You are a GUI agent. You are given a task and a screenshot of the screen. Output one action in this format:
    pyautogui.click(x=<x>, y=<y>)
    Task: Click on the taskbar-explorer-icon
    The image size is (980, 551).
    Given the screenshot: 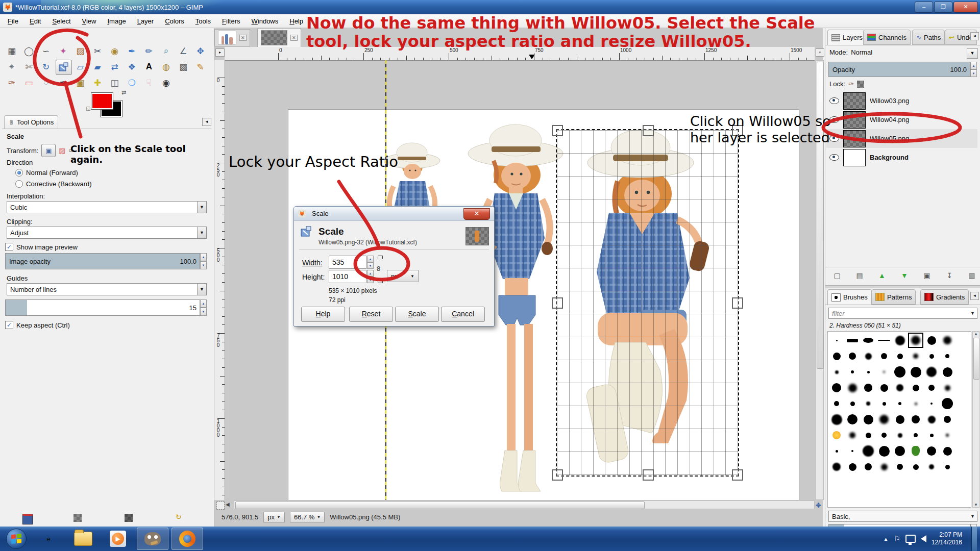 What is the action you would take?
    pyautogui.click(x=83, y=539)
    